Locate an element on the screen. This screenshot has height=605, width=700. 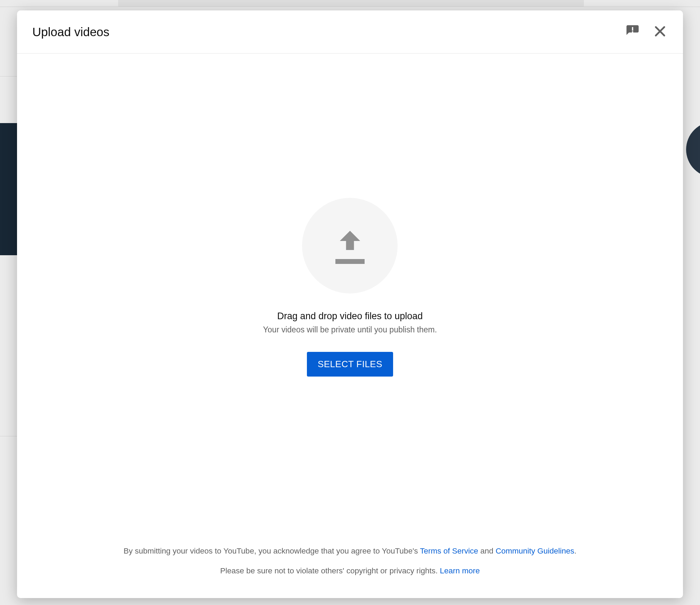
footer-line-1: By submitting your videos to YouTube, yo… is located at coordinates (350, 551).